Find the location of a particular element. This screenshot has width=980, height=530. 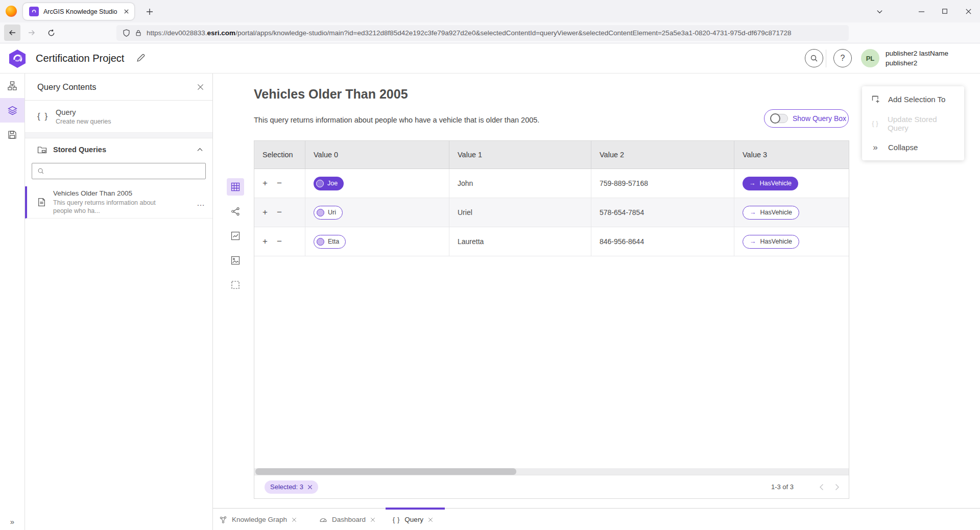

browser-tab: ArcGIS Knowledge Studio is located at coordinates (79, 11).